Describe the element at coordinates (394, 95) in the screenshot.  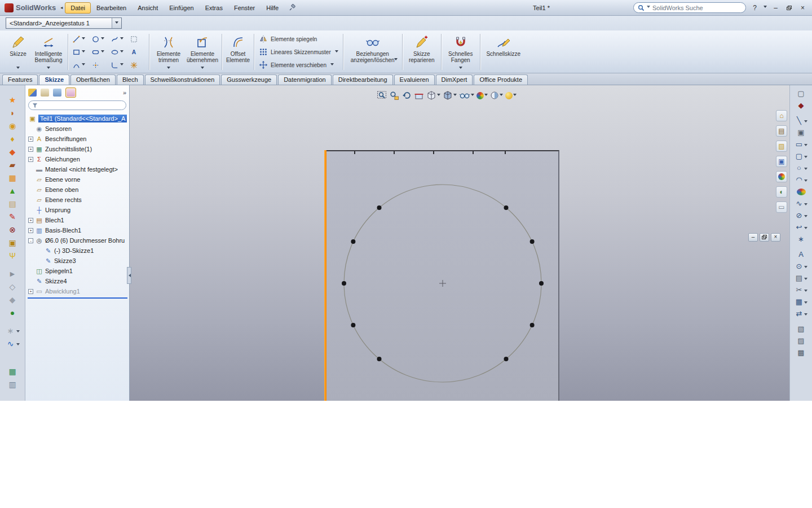
I see `zoom-area-button` at that location.